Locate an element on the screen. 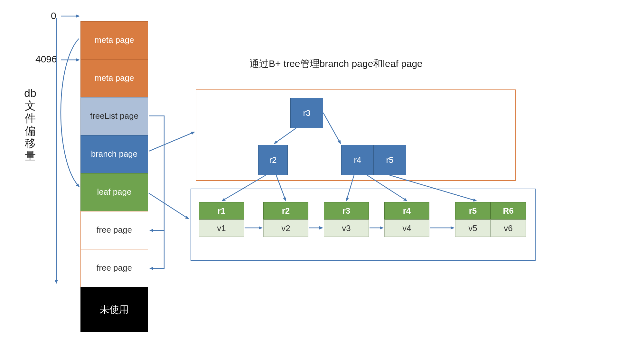 This screenshot has width=618, height=364. leaf-key-5: r5 is located at coordinates (473, 211).